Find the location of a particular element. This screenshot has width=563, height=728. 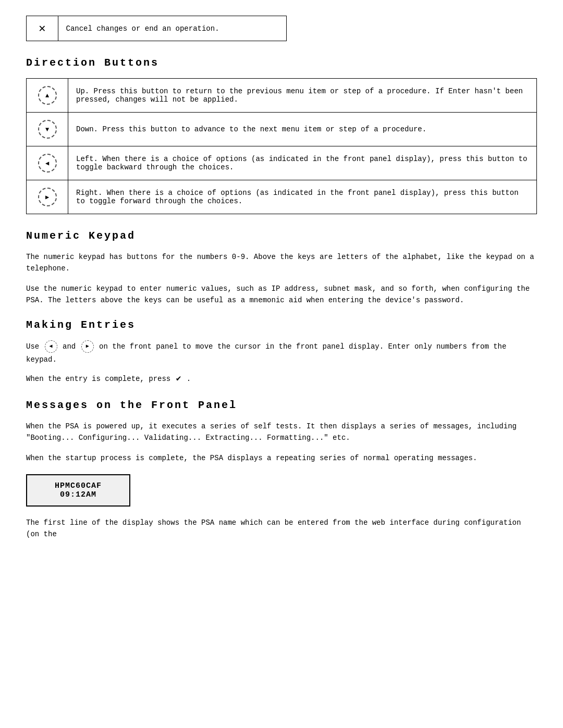

left-arrow-icon is located at coordinates (47, 163).